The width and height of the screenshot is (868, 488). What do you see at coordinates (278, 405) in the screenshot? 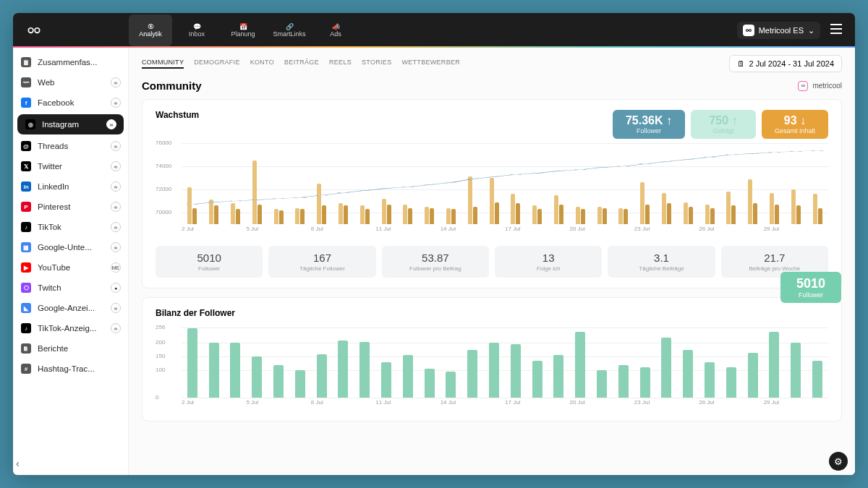
I see `x-tick: 5 Jul` at bounding box center [278, 405].